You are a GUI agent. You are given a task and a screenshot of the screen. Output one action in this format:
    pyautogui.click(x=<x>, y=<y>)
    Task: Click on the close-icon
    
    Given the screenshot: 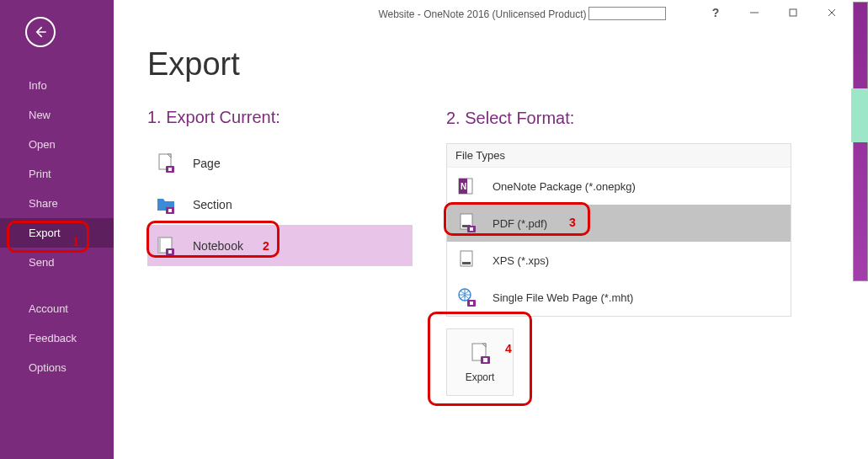 What is the action you would take?
    pyautogui.click(x=832, y=13)
    